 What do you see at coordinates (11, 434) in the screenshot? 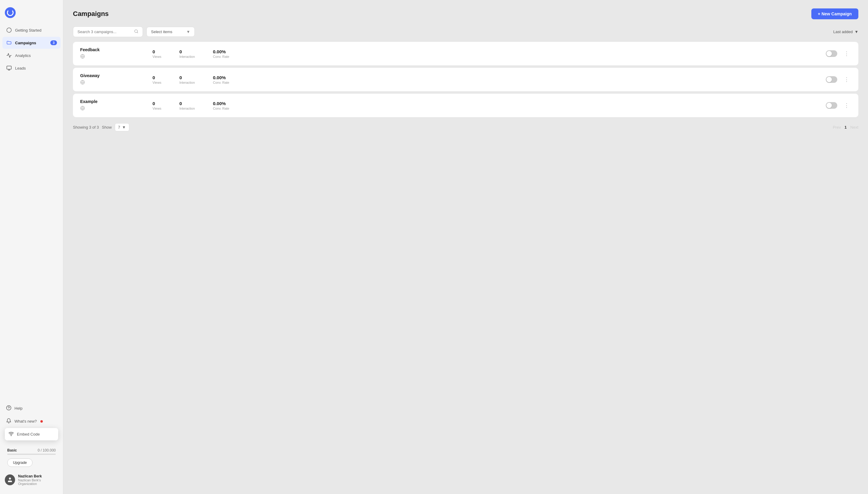
I see `embed-icon` at bounding box center [11, 434].